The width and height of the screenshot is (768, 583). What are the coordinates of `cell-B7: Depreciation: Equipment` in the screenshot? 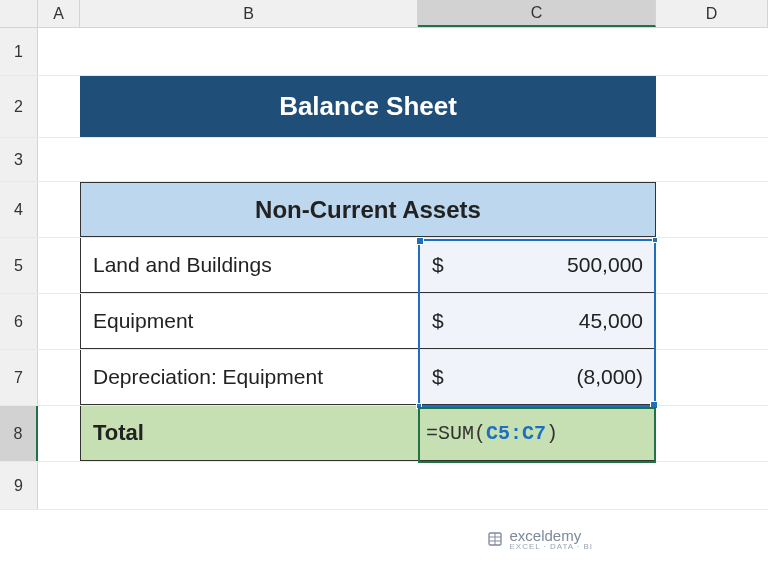 It's located at (249, 378).